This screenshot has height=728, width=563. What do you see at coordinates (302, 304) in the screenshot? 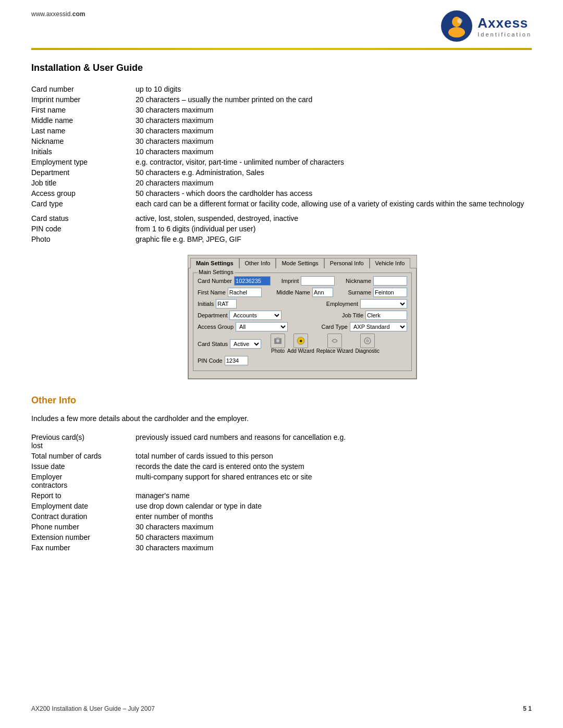
I see `form-row-3: Initials Employment` at bounding box center [302, 304].